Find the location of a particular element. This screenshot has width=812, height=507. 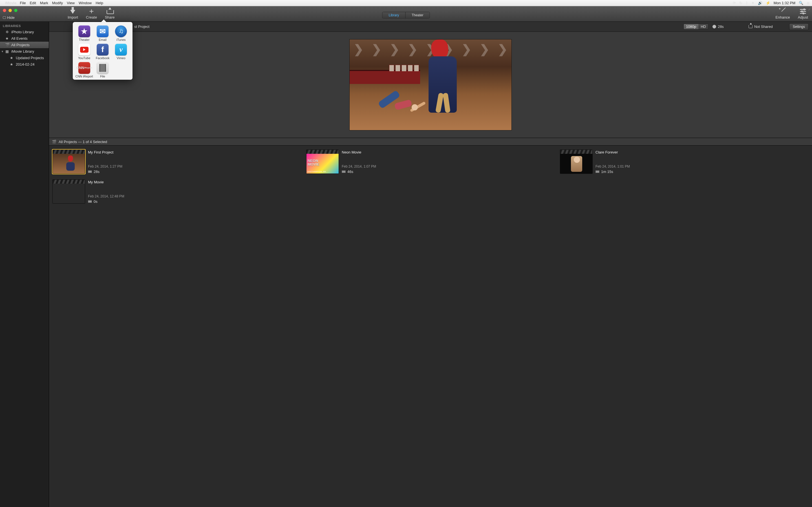

share-facebook: Facebook is located at coordinates (103, 52).